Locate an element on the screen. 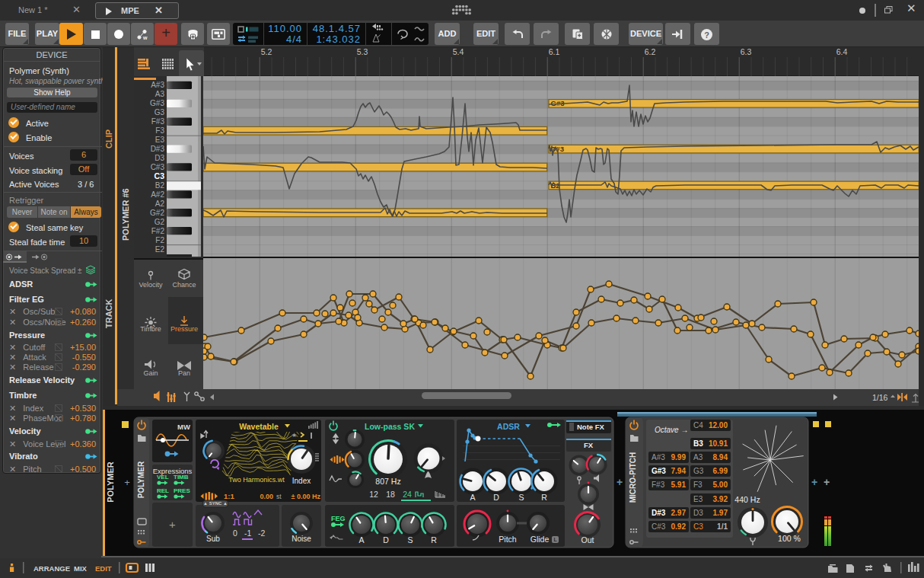 Image resolution: width=924 pixels, height=578 pixels. svg-text: Note FX is located at coordinates (591, 426).